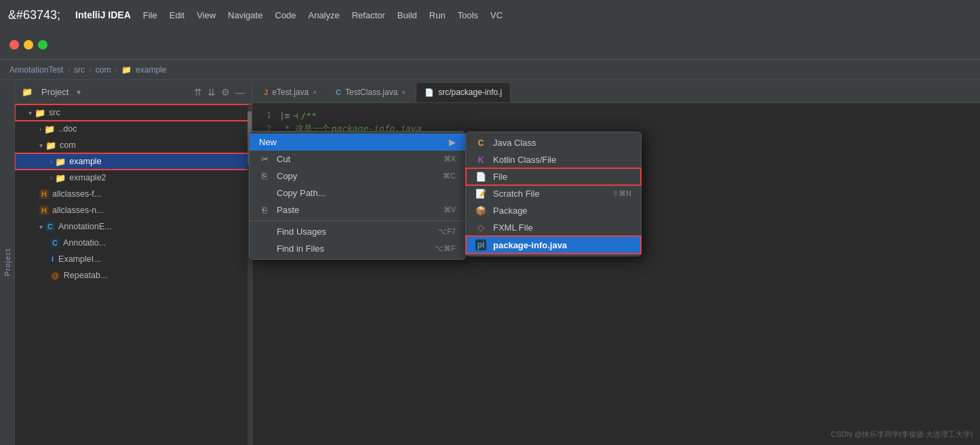 This screenshot has width=980, height=445. Describe the element at coordinates (27, 92) in the screenshot. I see `tree-folder-icon: 📁` at that location.